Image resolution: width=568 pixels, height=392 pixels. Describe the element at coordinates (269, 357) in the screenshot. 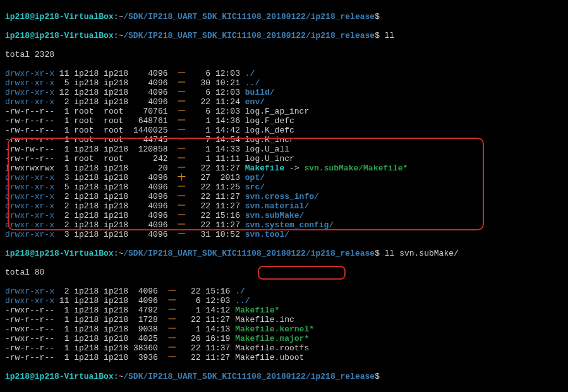

I see `filename: Makefile.uboot` at that location.